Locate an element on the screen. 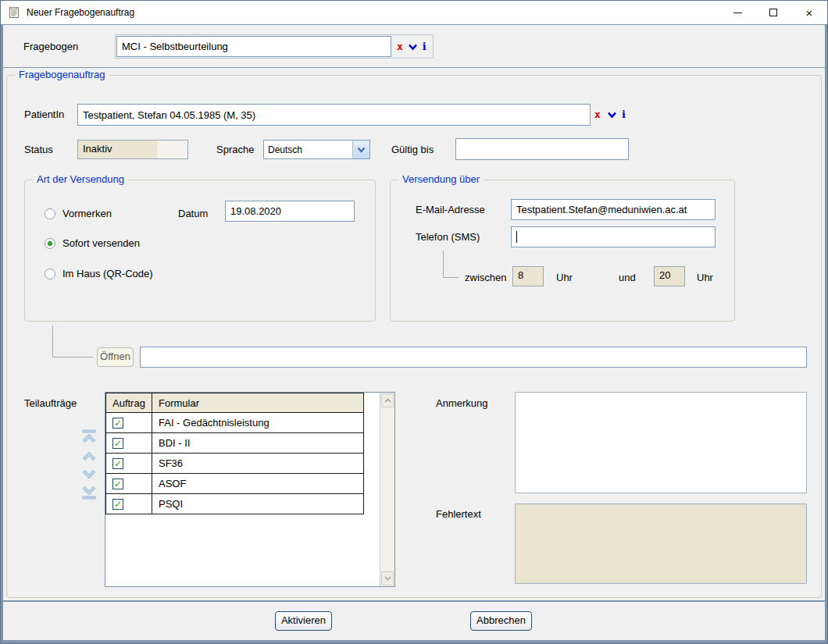 This screenshot has width=828, height=644. radio-im-haus is located at coordinates (50, 274).